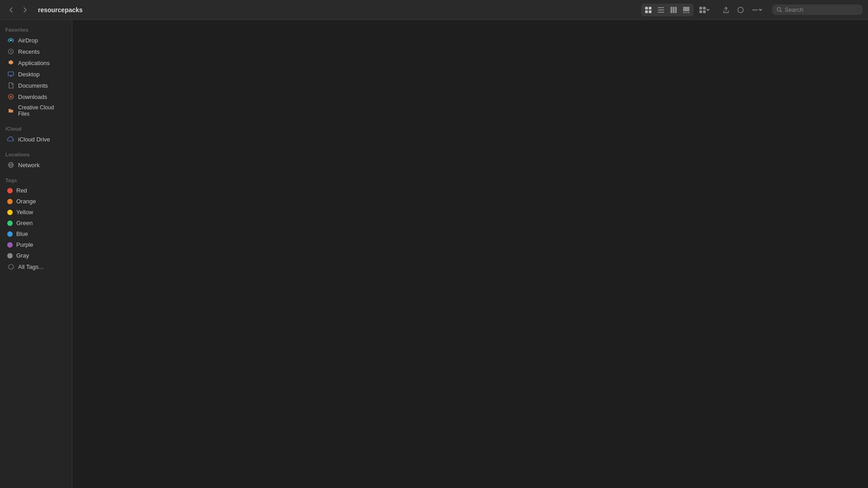  What do you see at coordinates (11, 10) in the screenshot?
I see `back-button` at bounding box center [11, 10].